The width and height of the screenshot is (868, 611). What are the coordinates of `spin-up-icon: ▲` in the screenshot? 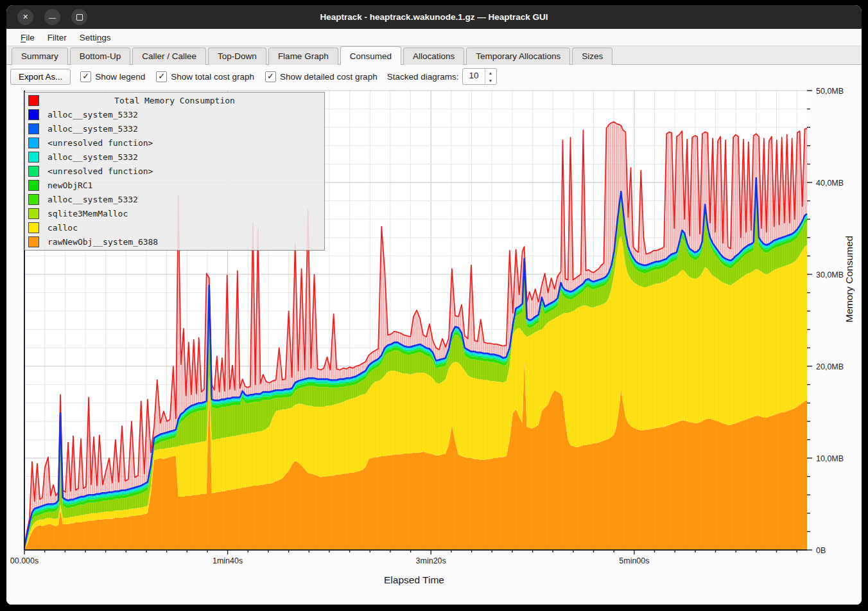 It's located at (490, 73).